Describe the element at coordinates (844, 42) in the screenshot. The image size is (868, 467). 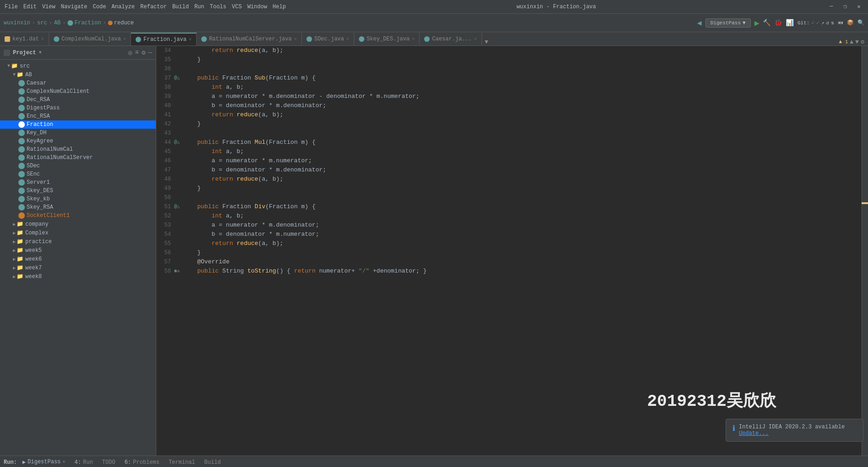
I see `warnings-badge: ▲ 1` at that location.